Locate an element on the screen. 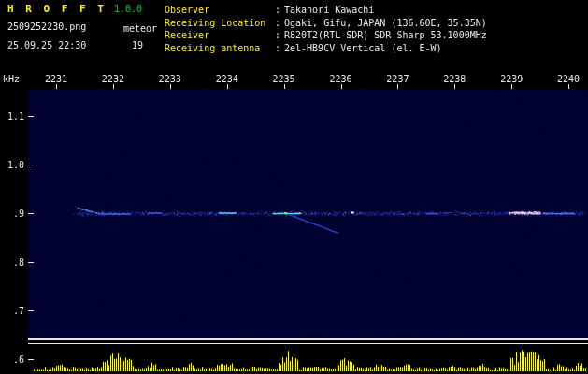  info-value: R820T2(RTL-SDR) SDR-Sharp 53.1000MHz is located at coordinates (385, 36).